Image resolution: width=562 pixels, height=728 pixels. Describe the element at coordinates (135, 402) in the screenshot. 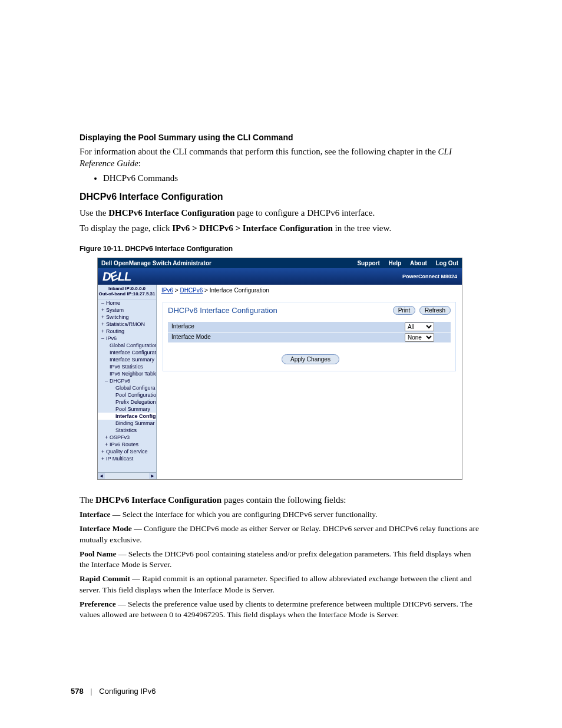

I see `tree-label: Prefix Delegation` at that location.